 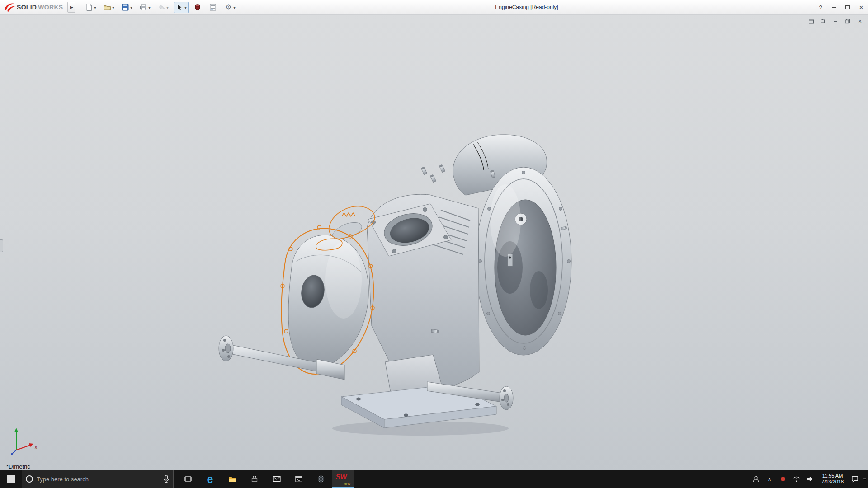 I want to click on antivirus-tray-button, so click(x=783, y=479).